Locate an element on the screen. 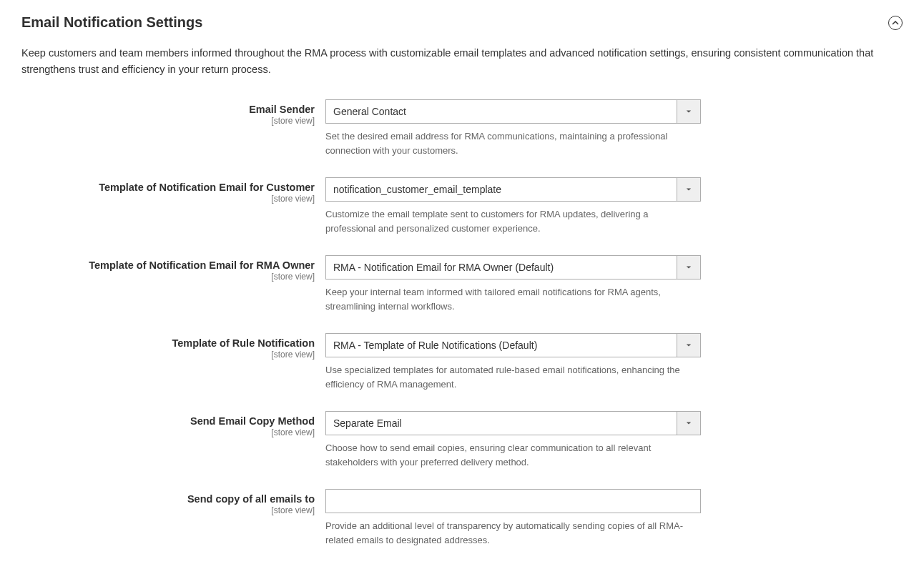 This screenshot has width=924, height=569. label-col: Template of Notification Email for RMA O… is located at coordinates (173, 269).